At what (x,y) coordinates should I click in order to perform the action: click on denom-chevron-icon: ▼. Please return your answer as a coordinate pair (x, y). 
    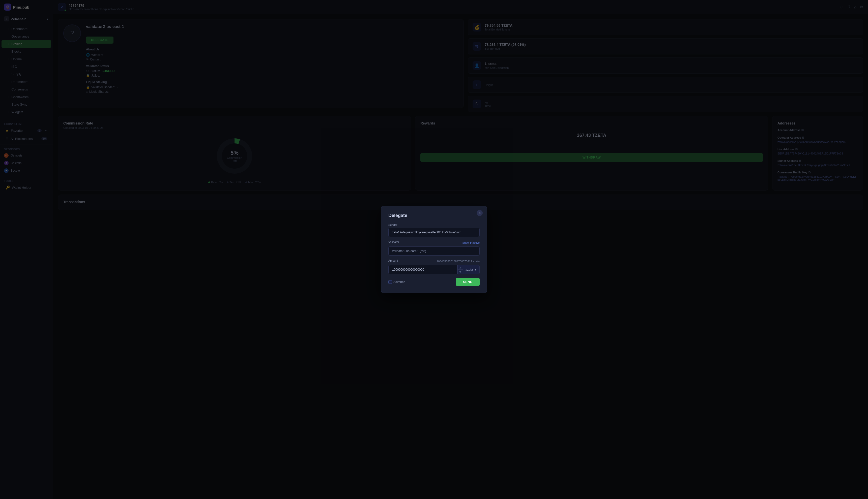
    Looking at the image, I should click on (475, 270).